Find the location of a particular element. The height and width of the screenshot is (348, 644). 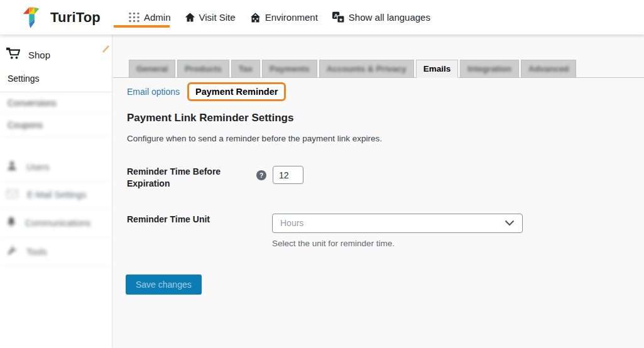

sidebar-item-email-settings: E-Mail Settings is located at coordinates (56, 195).